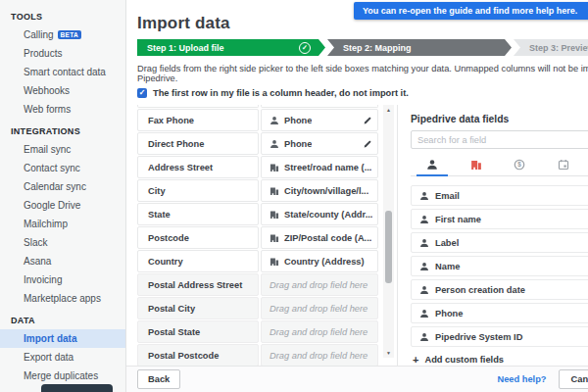 This screenshot has width=588, height=392. What do you see at coordinates (319, 167) in the screenshot?
I see `mapped-field: Street/road name (...` at bounding box center [319, 167].